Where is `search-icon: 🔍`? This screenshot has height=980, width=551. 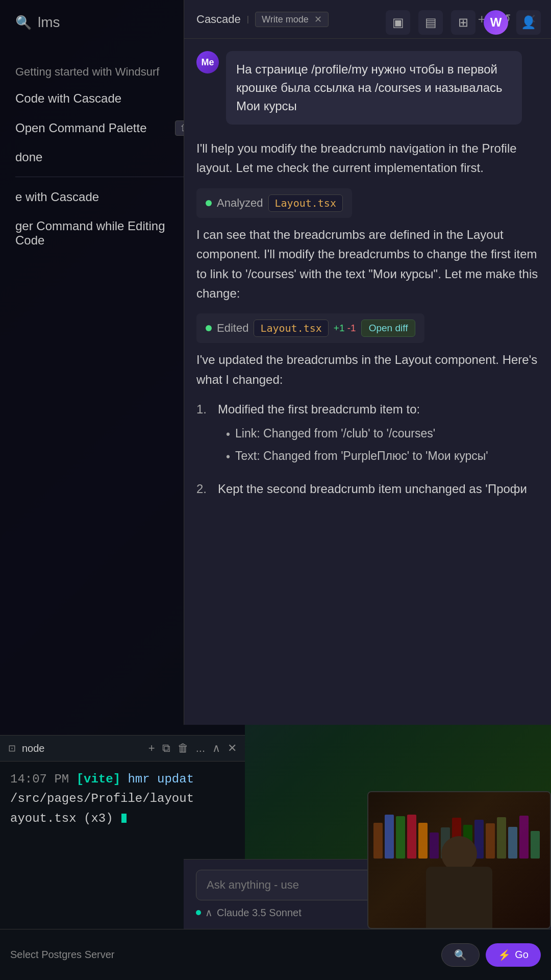 search-icon: 🔍 is located at coordinates (23, 22).